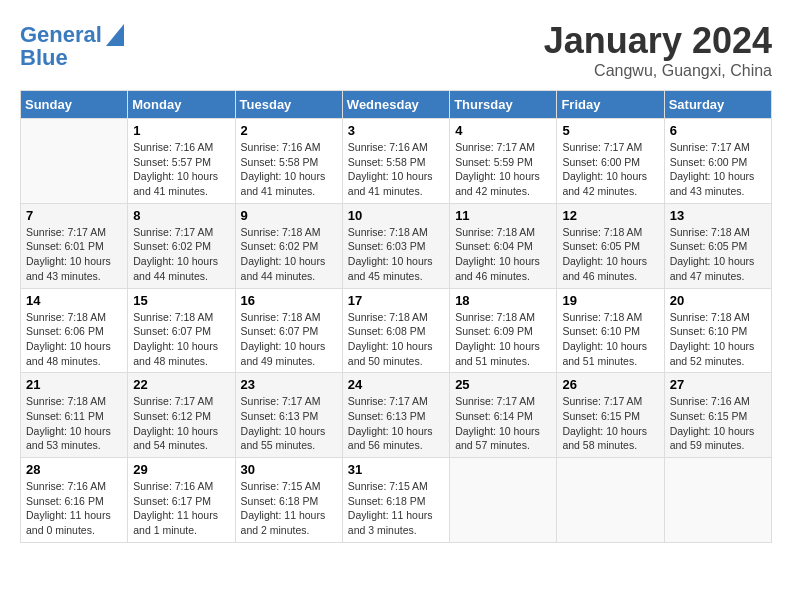 The width and height of the screenshot is (792, 612). I want to click on day-number: 4, so click(503, 130).